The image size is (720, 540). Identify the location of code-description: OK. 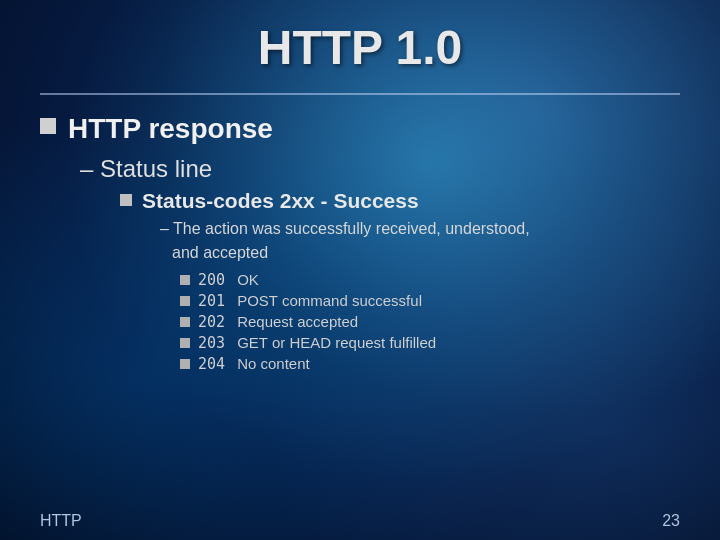
(248, 280).